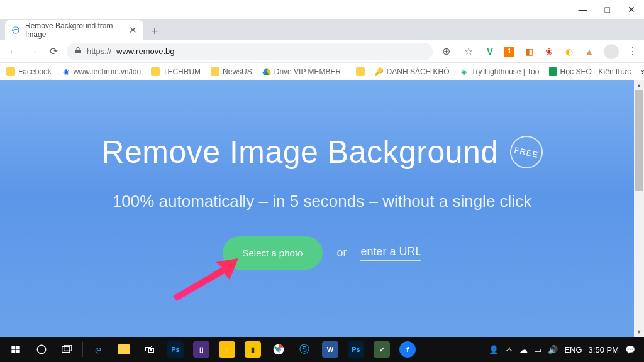  What do you see at coordinates (464, 72) in the screenshot?
I see `lighthouse-icon: ◈` at bounding box center [464, 72].